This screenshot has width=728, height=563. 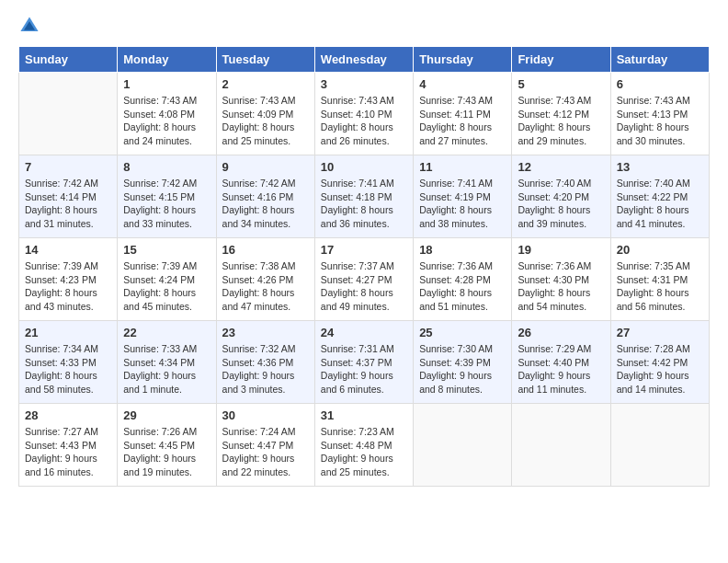 What do you see at coordinates (166, 362) in the screenshot?
I see `cell-line: Sunset: 4:34 PM` at bounding box center [166, 362].